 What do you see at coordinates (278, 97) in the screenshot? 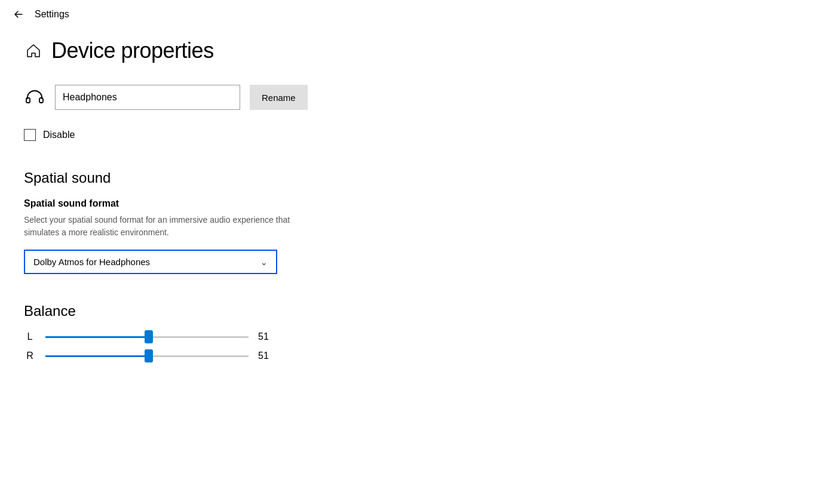
I see `rename-button: Rename` at bounding box center [278, 97].